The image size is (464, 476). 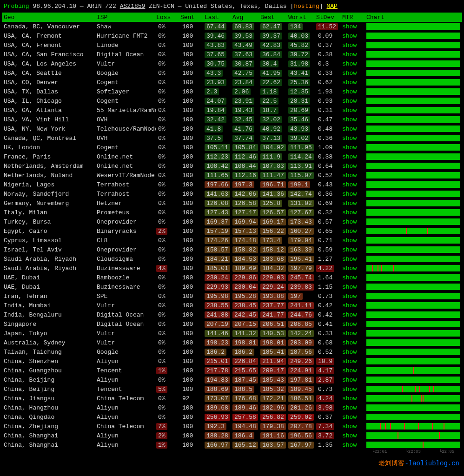 I want to click on cell-best: 185.41, so click(x=274, y=352).